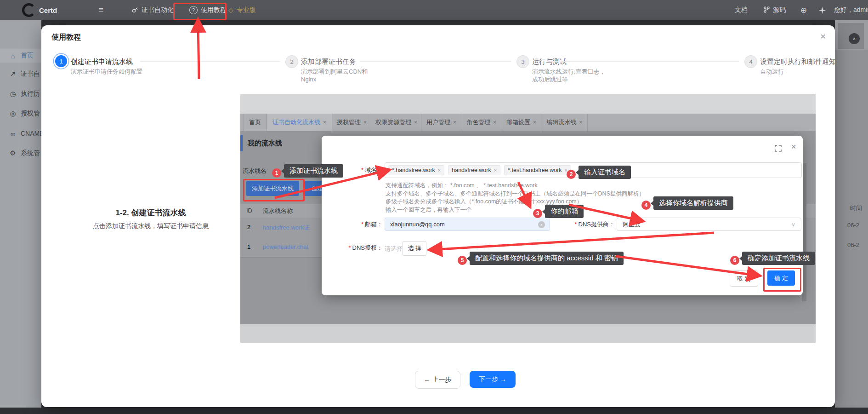 Image resolution: width=868 pixels, height=414 pixels. What do you see at coordinates (744, 279) in the screenshot?
I see `cancel-button: 取 消` at bounding box center [744, 279].